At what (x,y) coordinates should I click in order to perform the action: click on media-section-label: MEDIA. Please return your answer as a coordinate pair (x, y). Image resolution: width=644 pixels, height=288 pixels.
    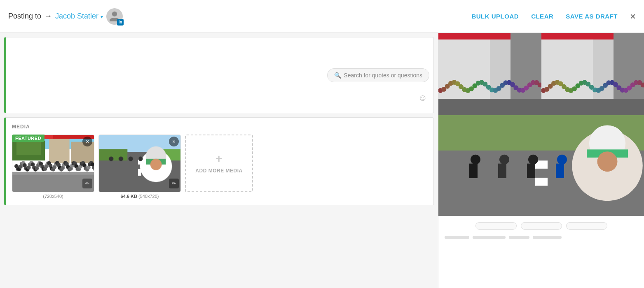
    Looking at the image, I should click on (220, 127).